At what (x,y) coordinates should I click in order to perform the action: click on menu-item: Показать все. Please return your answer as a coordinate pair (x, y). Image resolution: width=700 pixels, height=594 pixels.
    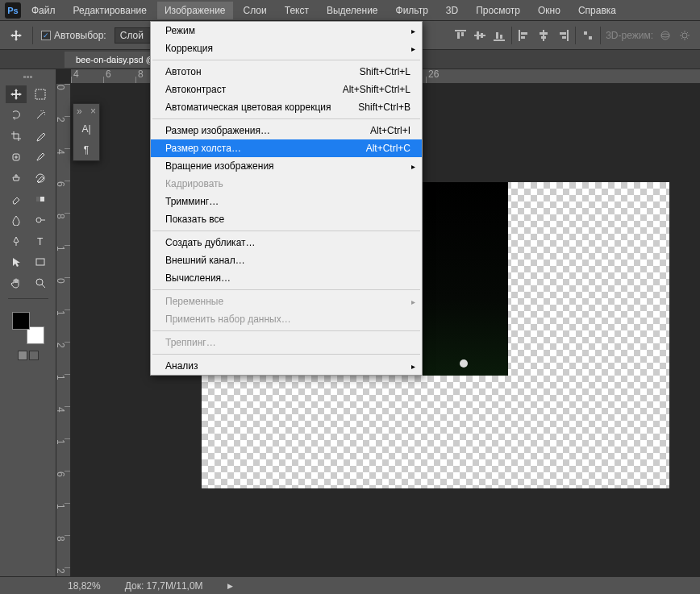
    Looking at the image, I should click on (286, 219).